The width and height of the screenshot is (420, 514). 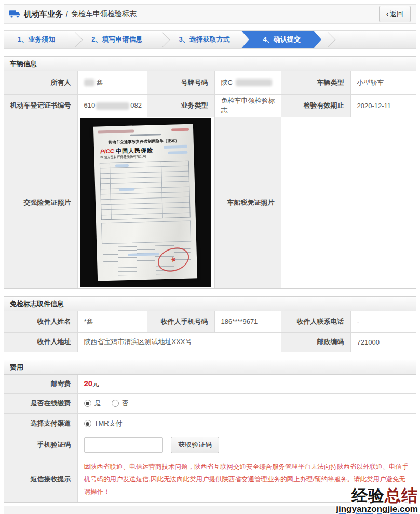 I want to click on plate-label: 号牌号码, so click(x=181, y=83).